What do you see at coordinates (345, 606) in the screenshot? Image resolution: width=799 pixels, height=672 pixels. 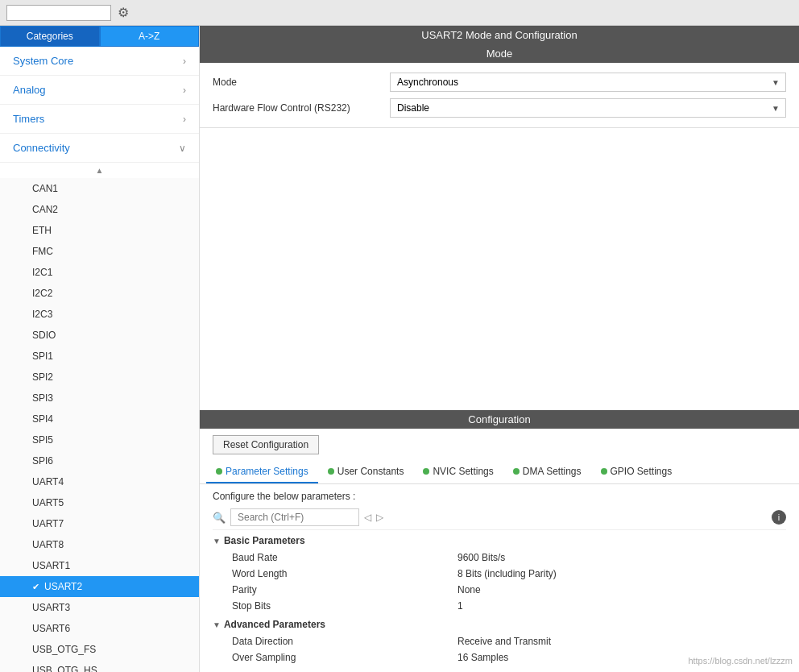 I see `stop-bits-label: Stop Bits` at bounding box center [345, 606].